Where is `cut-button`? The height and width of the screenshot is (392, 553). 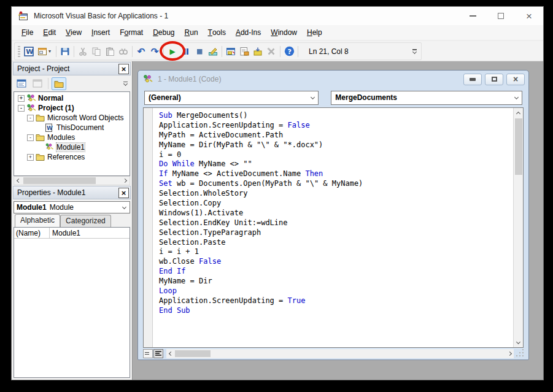 cut-button is located at coordinates (83, 52).